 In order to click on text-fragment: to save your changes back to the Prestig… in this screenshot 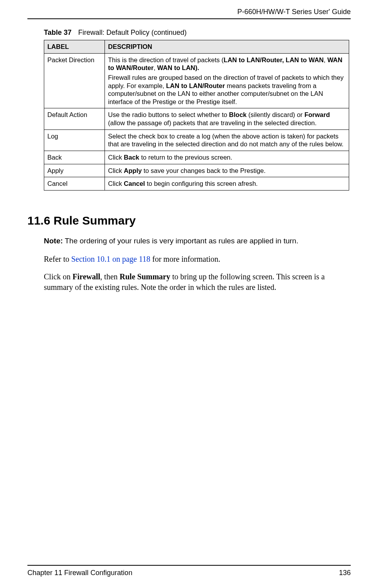, I will do `click(204, 171)`.